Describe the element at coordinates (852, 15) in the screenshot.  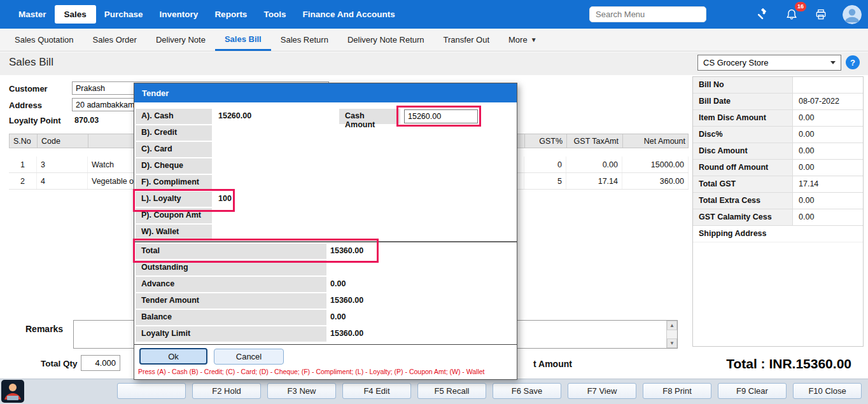
I see `user-avatar` at that location.